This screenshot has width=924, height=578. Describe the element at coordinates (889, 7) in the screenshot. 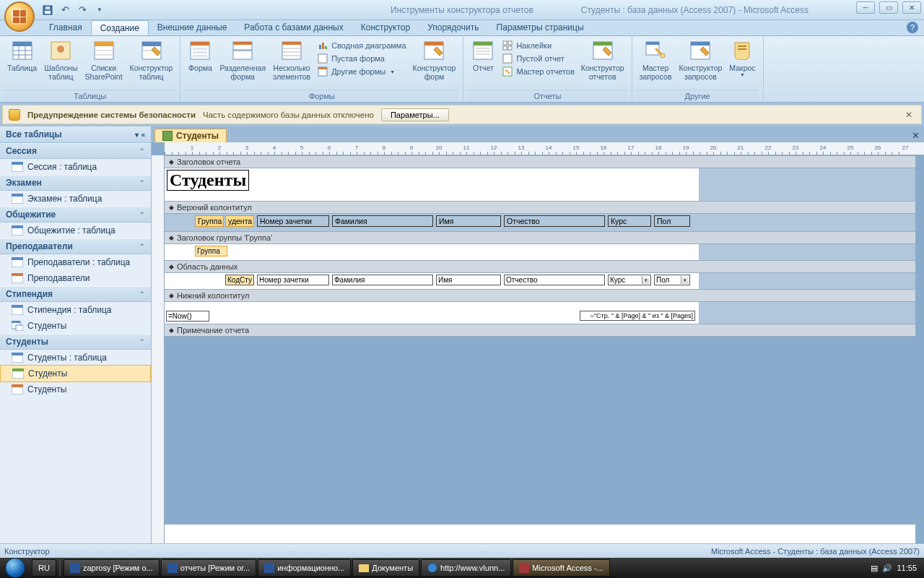

I see `maximize-button: ▭` at that location.